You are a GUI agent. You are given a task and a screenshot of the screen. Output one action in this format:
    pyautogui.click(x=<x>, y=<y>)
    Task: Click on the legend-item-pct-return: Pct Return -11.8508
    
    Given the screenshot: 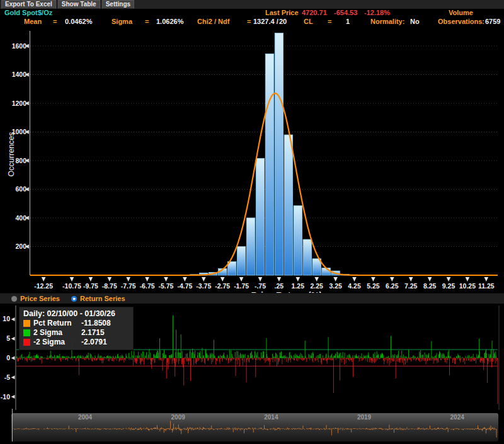 What is the action you would take?
    pyautogui.click(x=76, y=324)
    